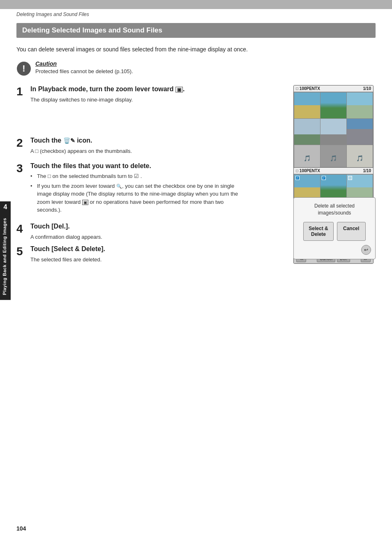 The width and height of the screenshot is (392, 540). What do you see at coordinates (196, 30) in the screenshot?
I see `section-header: Deleting Selected Images and Sound Files` at bounding box center [196, 30].